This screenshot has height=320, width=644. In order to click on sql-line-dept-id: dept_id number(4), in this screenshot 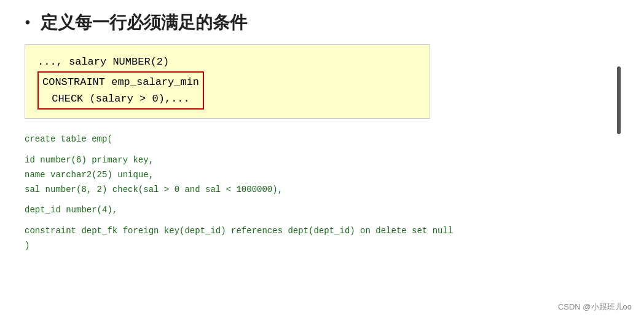, I will do `click(322, 210)`.